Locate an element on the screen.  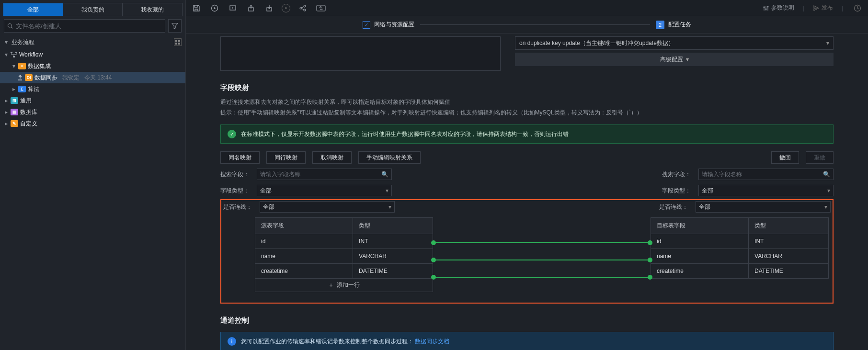
source-type-value: 全部 is located at coordinates (266, 191).